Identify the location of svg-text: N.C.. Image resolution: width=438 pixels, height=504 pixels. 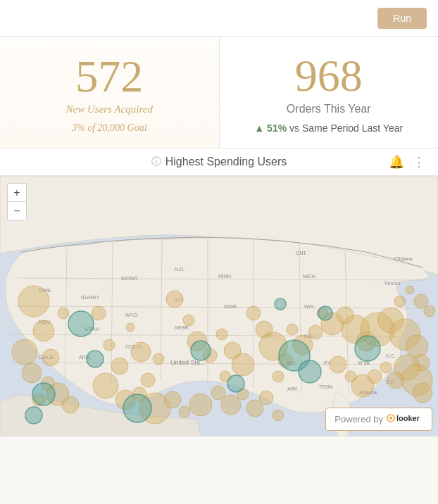
(391, 356).